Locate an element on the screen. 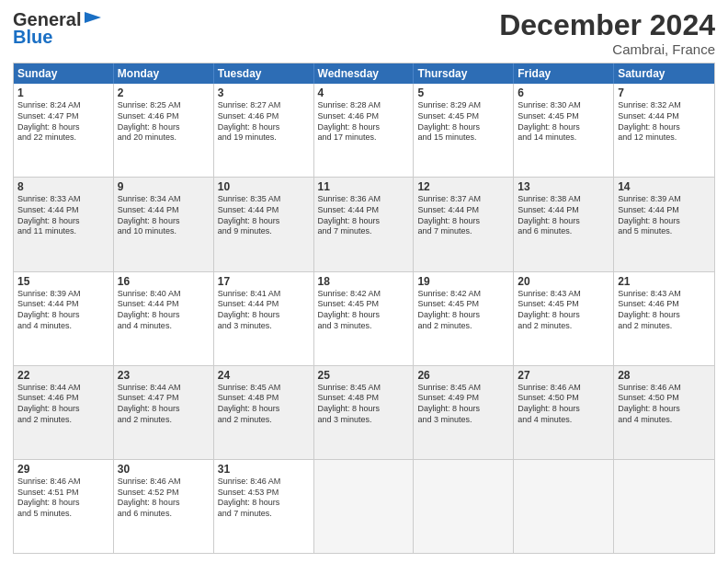 The width and height of the screenshot is (728, 563). cell-line: Sunset: 4:49 PM is located at coordinates (463, 398).